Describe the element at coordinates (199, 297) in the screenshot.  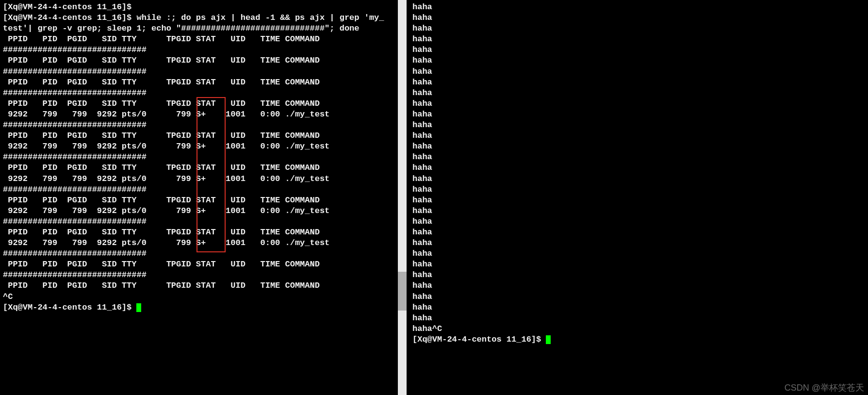
I see `interrupt-line: ^C` at that location.